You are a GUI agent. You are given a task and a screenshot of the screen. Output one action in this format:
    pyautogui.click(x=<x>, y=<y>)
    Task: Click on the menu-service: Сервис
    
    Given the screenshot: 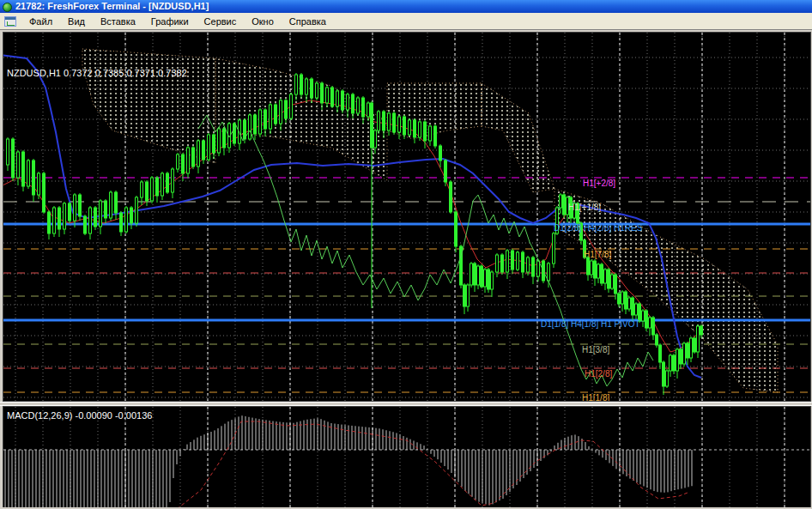 What is the action you would take?
    pyautogui.click(x=221, y=21)
    